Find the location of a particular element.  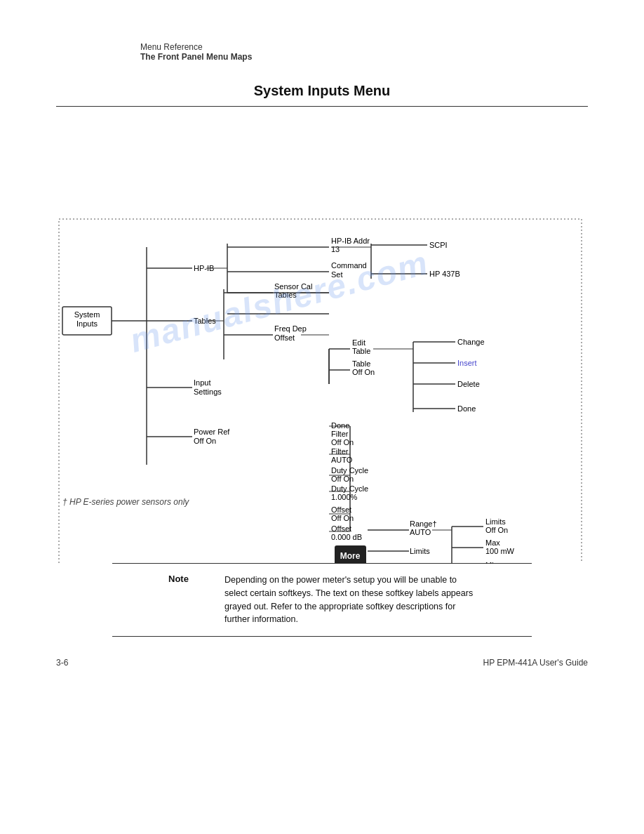

header-title: The Front Panel Menu Maps is located at coordinates (392, 57).